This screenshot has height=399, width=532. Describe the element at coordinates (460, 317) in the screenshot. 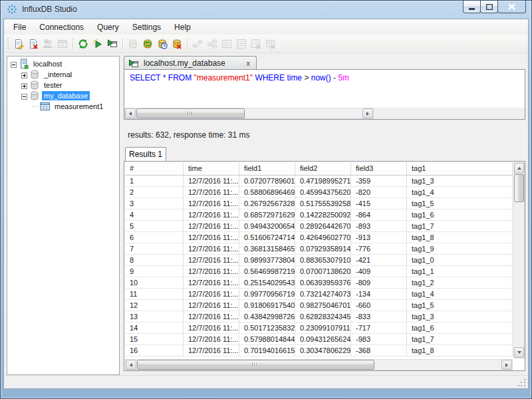

I see `table-cell: tag1_3` at that location.